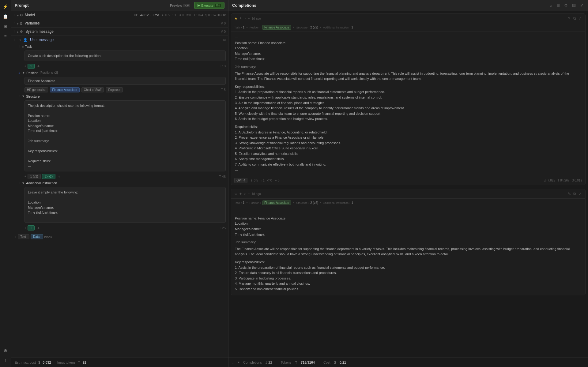 This screenshot has width=588, height=367. Describe the element at coordinates (15, 23) in the screenshot. I see `variables-drag-handle: ⠿` at that location.